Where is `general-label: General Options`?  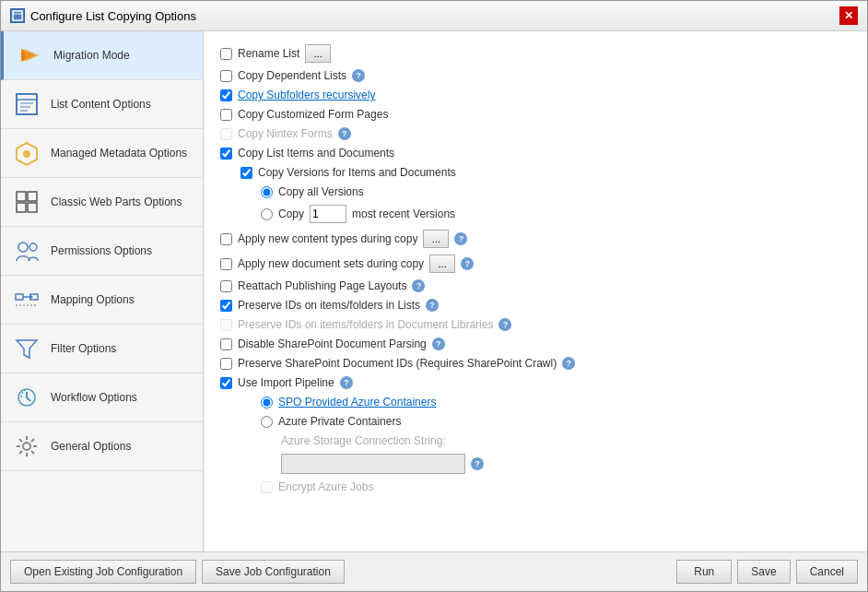 general-label: General Options is located at coordinates (90, 446).